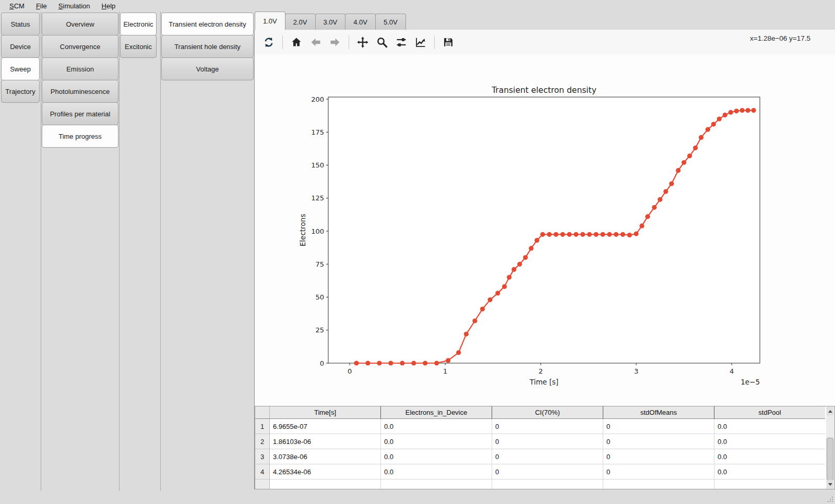 The image size is (835, 504). Describe the element at coordinates (316, 42) in the screenshot. I see `back-button` at that location.